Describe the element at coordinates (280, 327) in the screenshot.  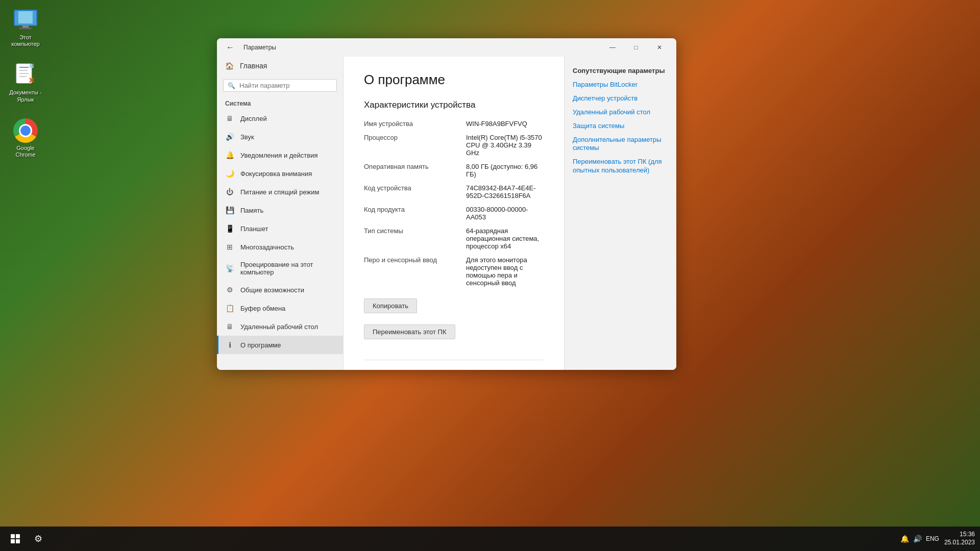
I see `sidebar-item-remote: 🖥 Удаленный рабочий стол` at that location.